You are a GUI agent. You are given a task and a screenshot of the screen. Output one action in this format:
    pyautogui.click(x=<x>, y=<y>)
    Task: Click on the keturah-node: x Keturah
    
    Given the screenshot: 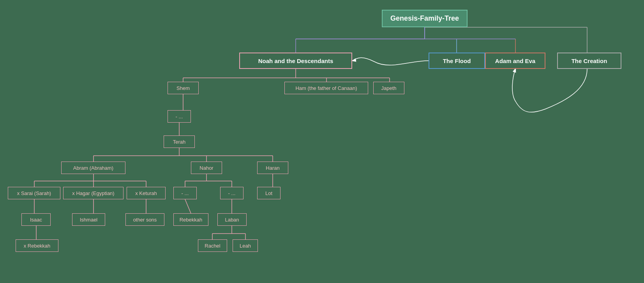 What is the action you would take?
    pyautogui.click(x=146, y=193)
    